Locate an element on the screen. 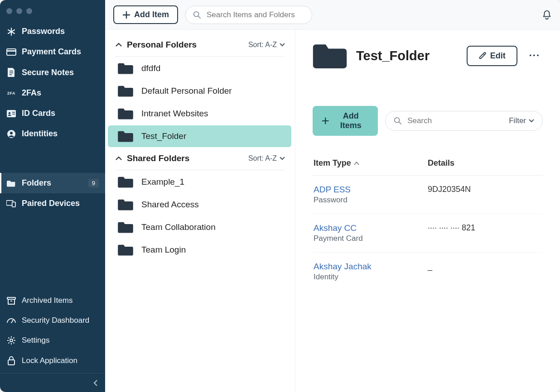 The height and width of the screenshot is (392, 560). plus-icon is located at coordinates (126, 15).